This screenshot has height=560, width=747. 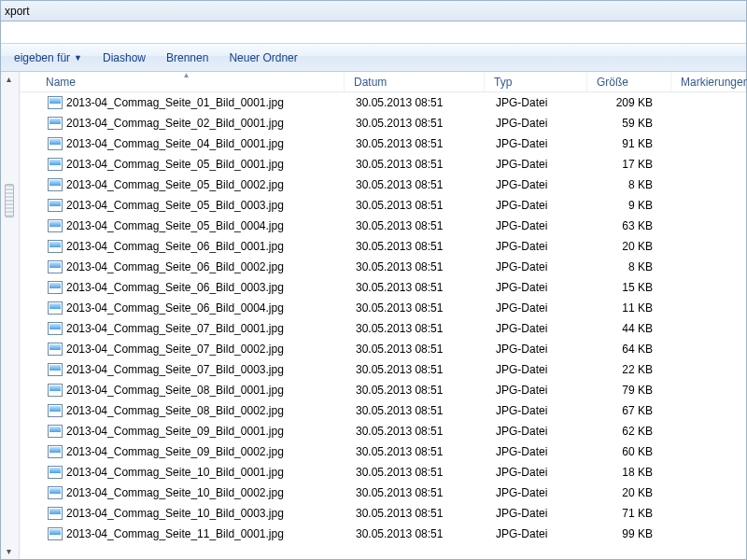 What do you see at coordinates (192, 534) in the screenshot?
I see `file-name-cell: 2013-04_Commag_Seite_11_Bild_0001.jpg` at bounding box center [192, 534].